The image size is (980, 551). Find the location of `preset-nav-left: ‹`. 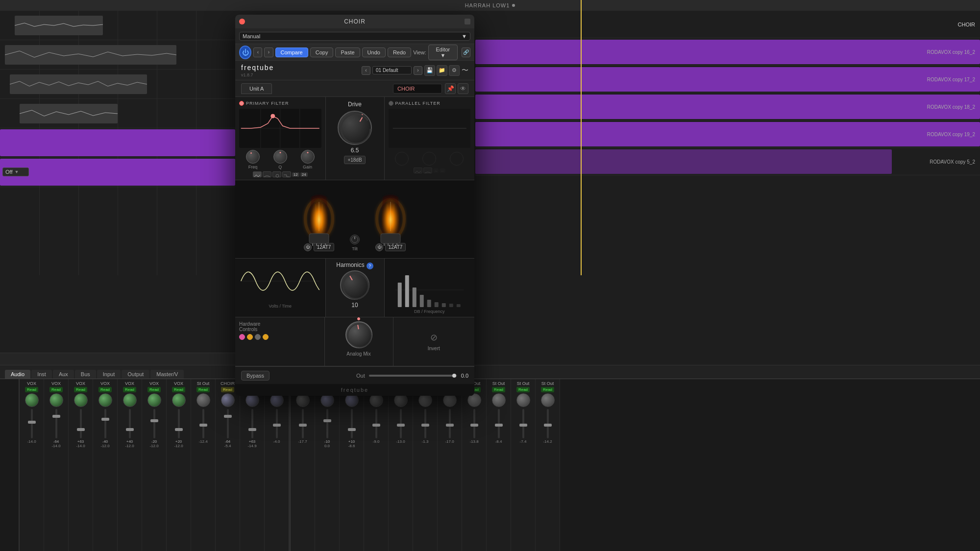

preset-nav-left: ‹ is located at coordinates (366, 71).